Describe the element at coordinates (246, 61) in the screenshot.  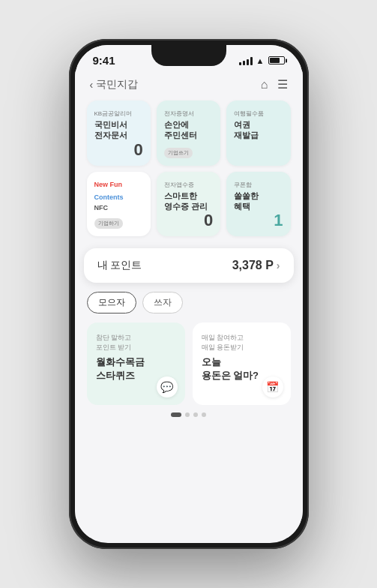
I see `signal-icon` at that location.